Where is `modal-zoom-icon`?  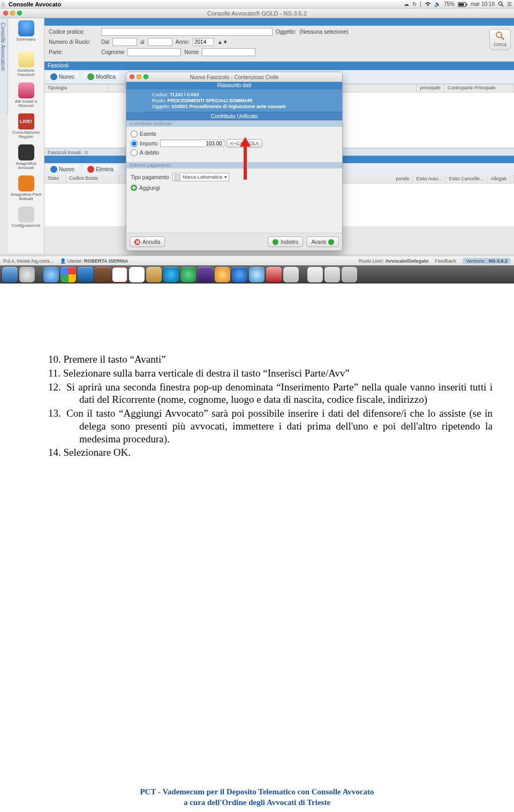 modal-zoom-icon is located at coordinates (146, 77).